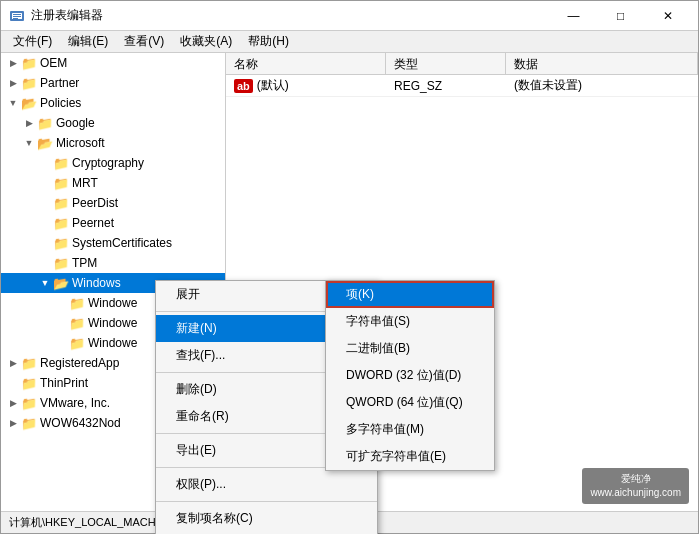 The height and width of the screenshot is (534, 699). I want to click on menu-view: 查看(V), so click(144, 42).